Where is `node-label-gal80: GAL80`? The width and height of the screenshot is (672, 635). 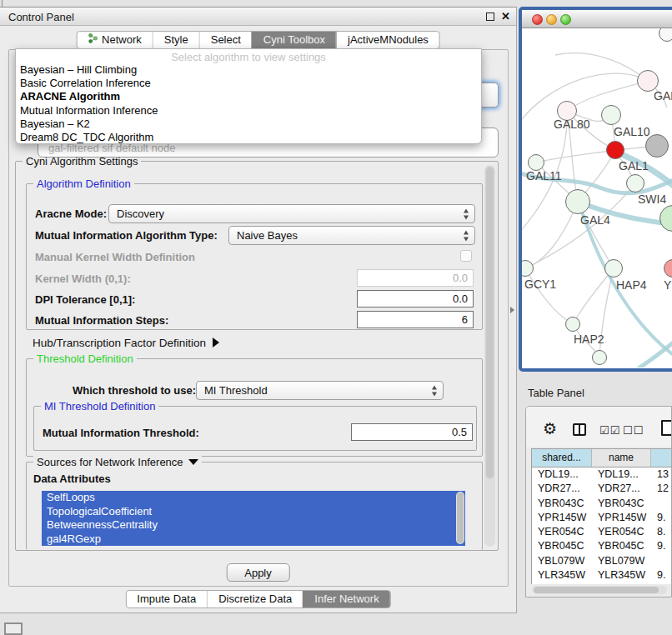 node-label-gal80: GAL80 is located at coordinates (572, 124).